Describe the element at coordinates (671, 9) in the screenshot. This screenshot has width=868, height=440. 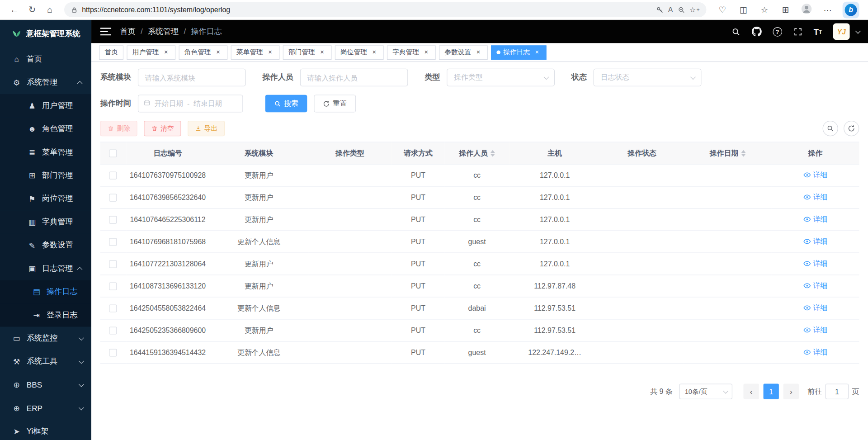
I see `read-aloud-icon: A` at that location.